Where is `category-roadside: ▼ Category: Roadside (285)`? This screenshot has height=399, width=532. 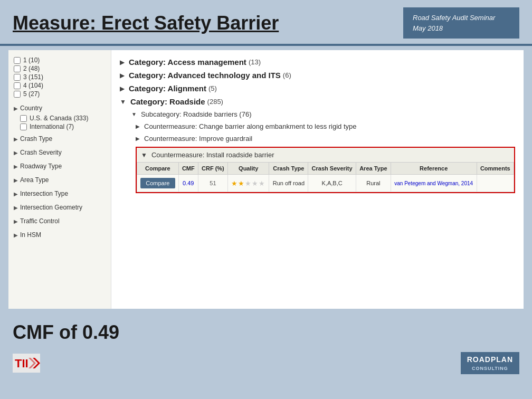
category-roadside: ▼ Category: Roadside (285) is located at coordinates (318, 101).